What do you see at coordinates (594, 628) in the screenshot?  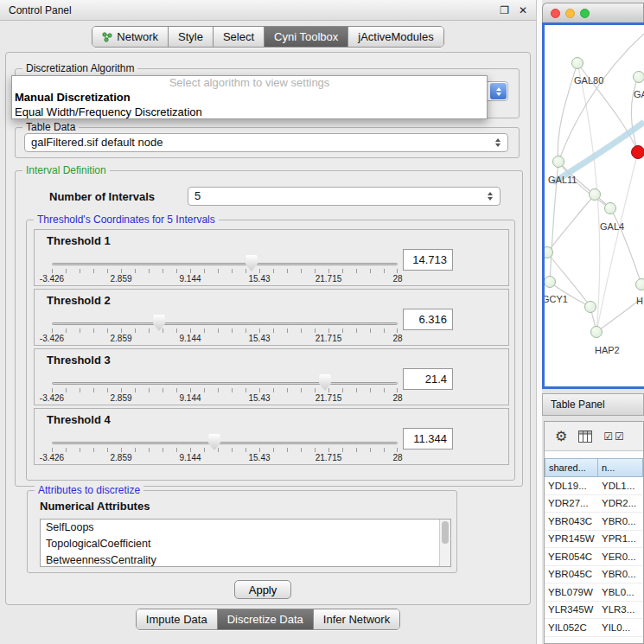 I see `table-row: YIL052CYIL0...` at bounding box center [594, 628].